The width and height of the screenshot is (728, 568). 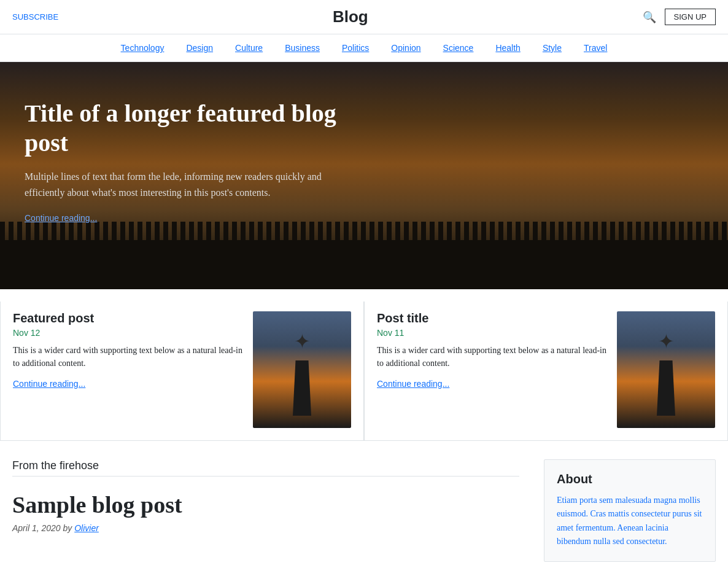 What do you see at coordinates (492, 350) in the screenshot?
I see `card-2-text: Post title Nov 11 This is a wider card w…` at bounding box center [492, 350].